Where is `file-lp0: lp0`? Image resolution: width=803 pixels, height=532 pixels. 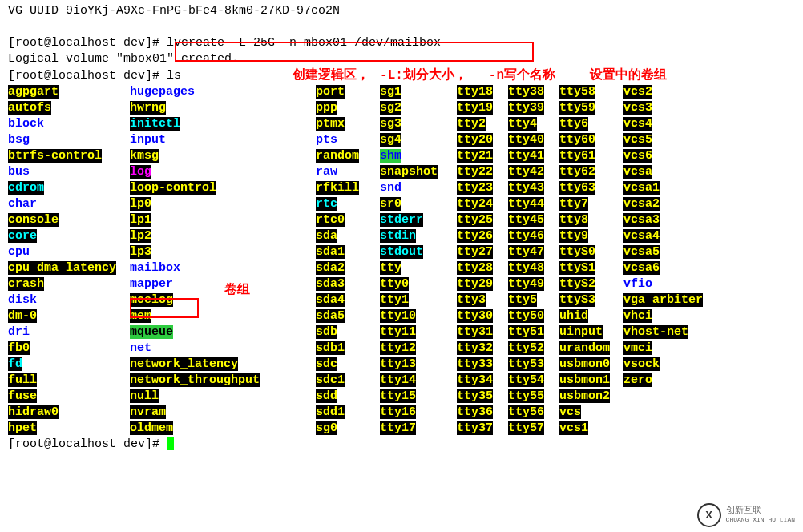 file-lp0: lp0 is located at coordinates (141, 204).